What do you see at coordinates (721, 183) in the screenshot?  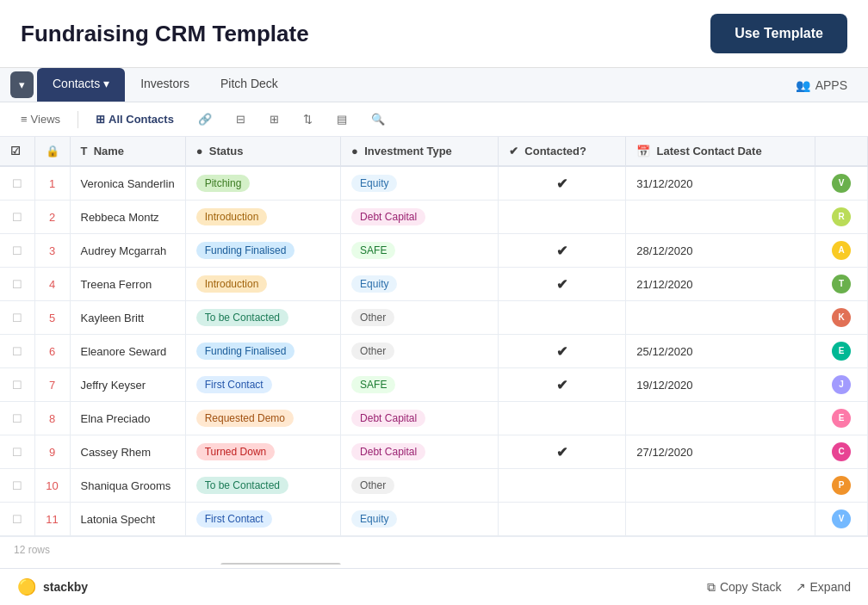 I see `row-contact-date: 31/12/2020` at bounding box center [721, 183].